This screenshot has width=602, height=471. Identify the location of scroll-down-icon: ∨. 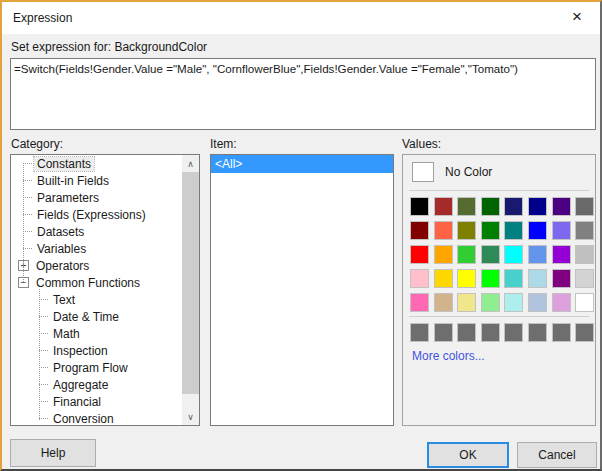
(190, 416).